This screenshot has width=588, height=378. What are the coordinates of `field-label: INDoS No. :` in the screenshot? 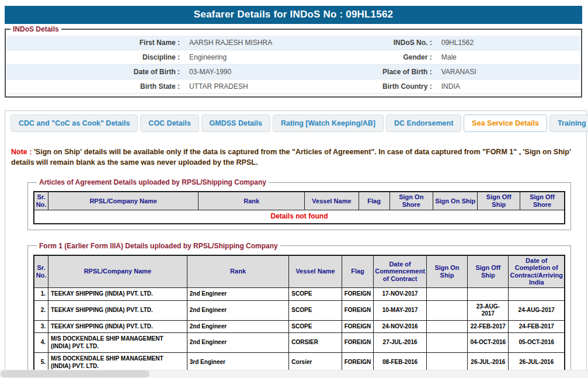 It's located at (396, 43).